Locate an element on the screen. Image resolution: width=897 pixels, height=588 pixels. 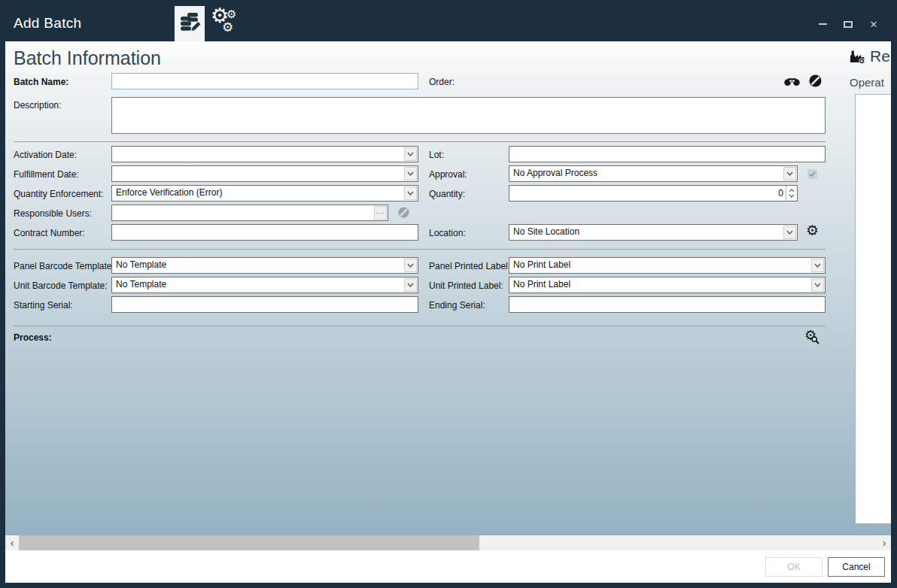
responsible-users-label: Responsible Users: is located at coordinates (53, 214).